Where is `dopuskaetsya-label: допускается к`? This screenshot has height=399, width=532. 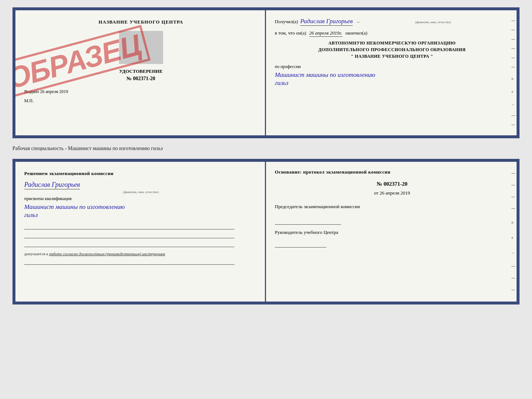 dopuskaetsya-label: допускается к is located at coordinates (36, 254).